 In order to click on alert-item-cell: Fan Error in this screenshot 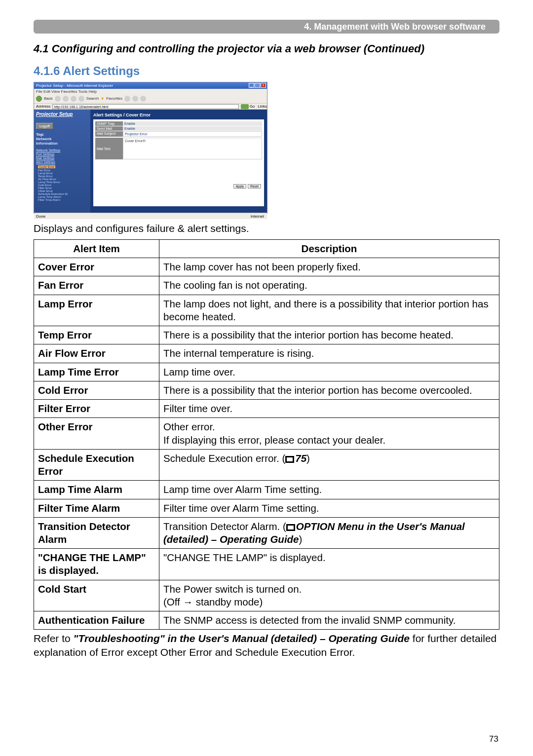, I will do `click(97, 285)`.